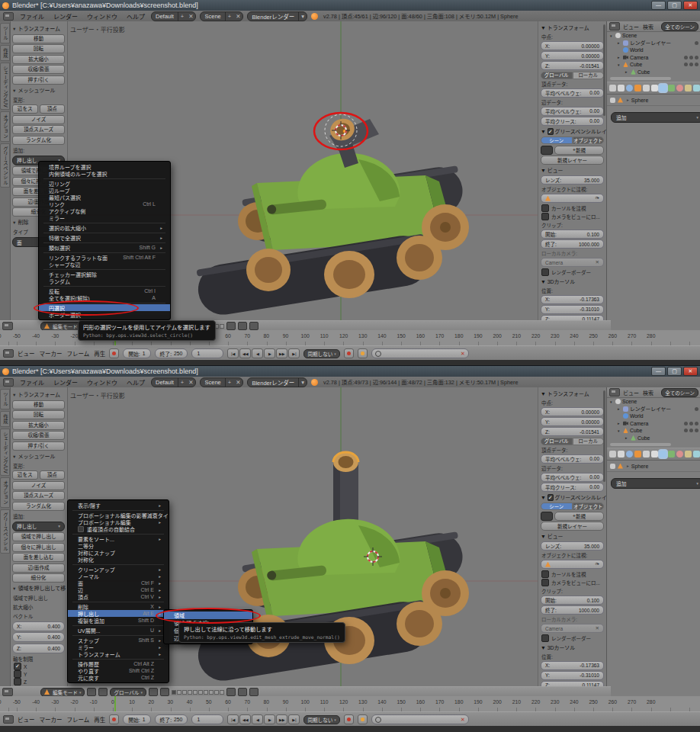 The height and width of the screenshot is (732, 700). I want to click on new-button: + 新規, so click(580, 150).